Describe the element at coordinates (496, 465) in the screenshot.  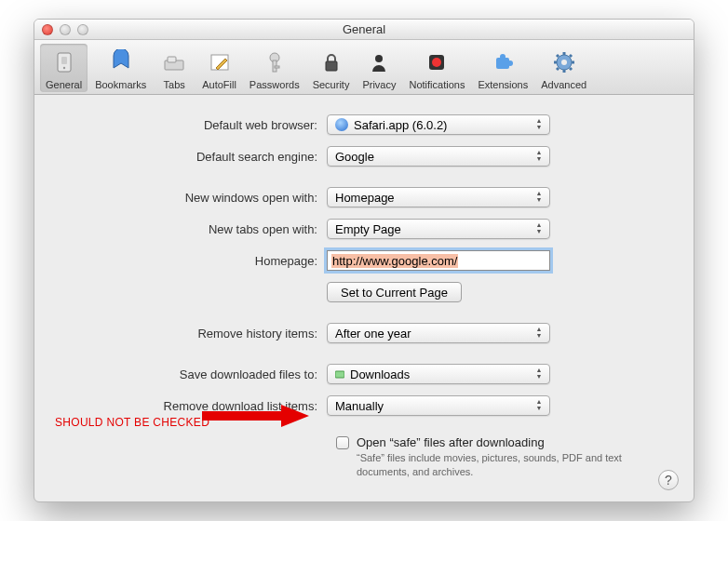
I see `open-safe-files-desc: “Safe” files include movies, pictures, s…` at that location.